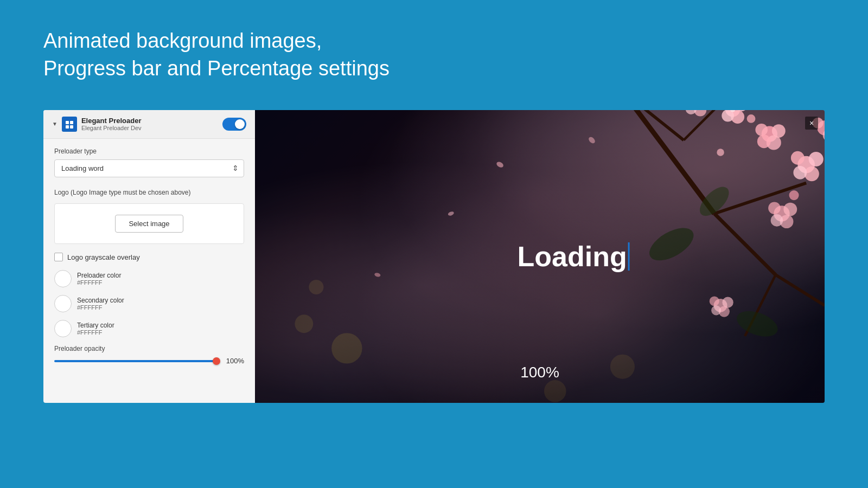  Describe the element at coordinates (95, 332) in the screenshot. I see `tertiary-color-hex: #FFFFFF` at that location.